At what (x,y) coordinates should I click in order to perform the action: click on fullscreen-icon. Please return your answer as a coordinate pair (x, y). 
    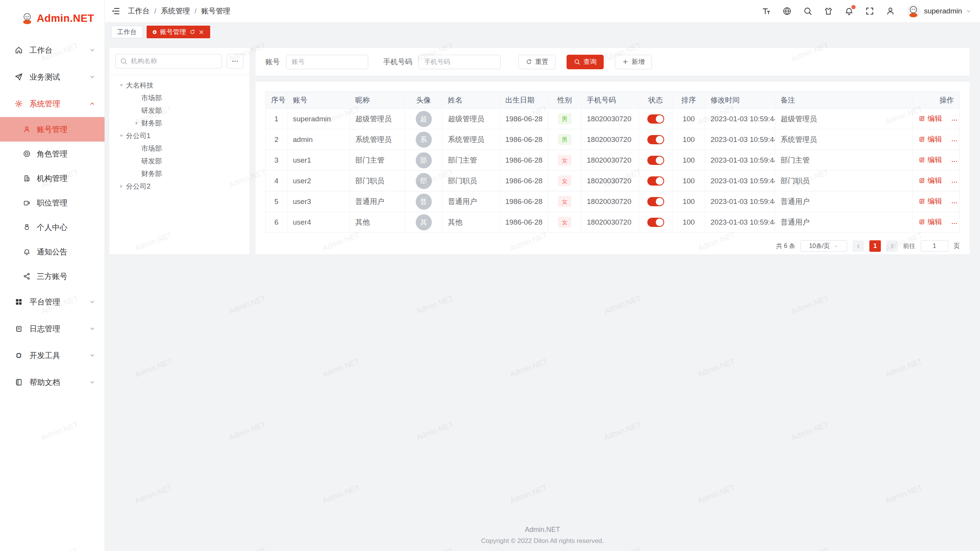
    Looking at the image, I should click on (870, 11).